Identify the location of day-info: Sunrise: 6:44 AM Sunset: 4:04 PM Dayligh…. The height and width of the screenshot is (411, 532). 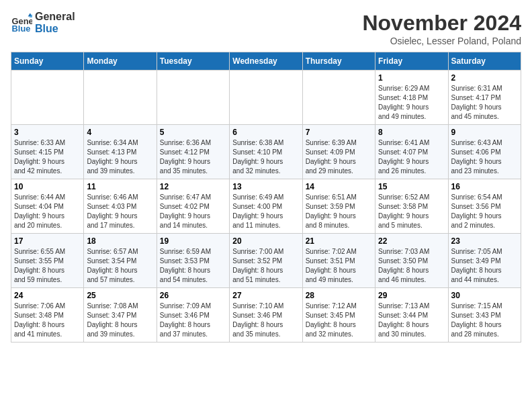
(47, 212).